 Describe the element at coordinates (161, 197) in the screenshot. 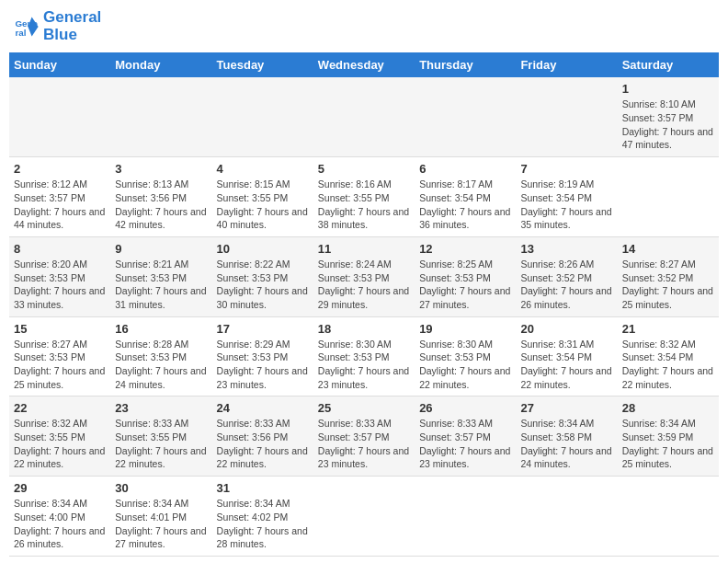

I see `calendar-cell: 3Sunrise: 8:13 AMSunset: 3:56 PMDaylight…` at that location.